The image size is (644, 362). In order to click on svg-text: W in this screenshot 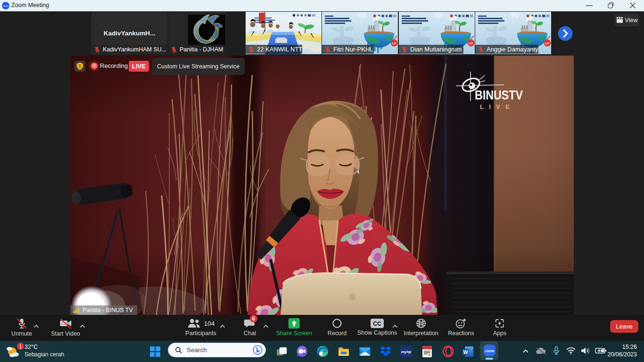, I will do `click(466, 353)`.